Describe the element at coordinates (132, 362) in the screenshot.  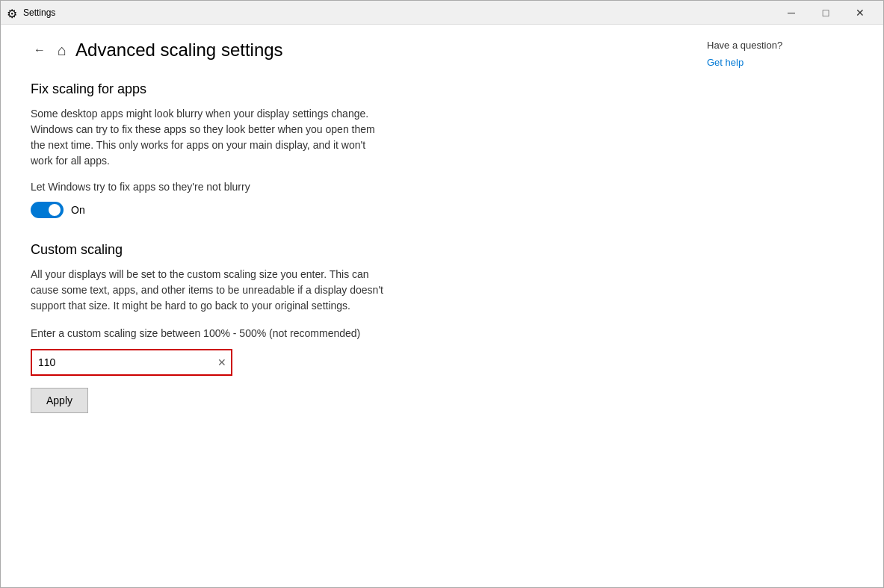
I see `scaling-input-wrapper: ✕` at that location.